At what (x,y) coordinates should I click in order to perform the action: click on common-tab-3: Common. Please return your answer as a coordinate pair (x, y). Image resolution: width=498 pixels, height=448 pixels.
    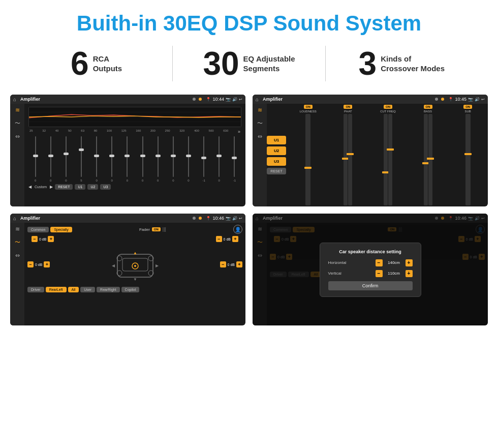
    Looking at the image, I should click on (38, 230).